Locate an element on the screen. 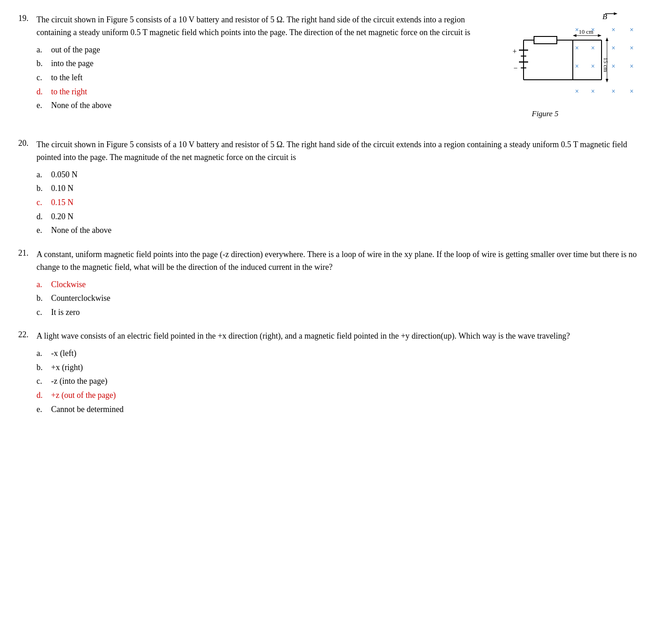  q19-text: The circuit shown in Figure 5 consists o… is located at coordinates (259, 26).